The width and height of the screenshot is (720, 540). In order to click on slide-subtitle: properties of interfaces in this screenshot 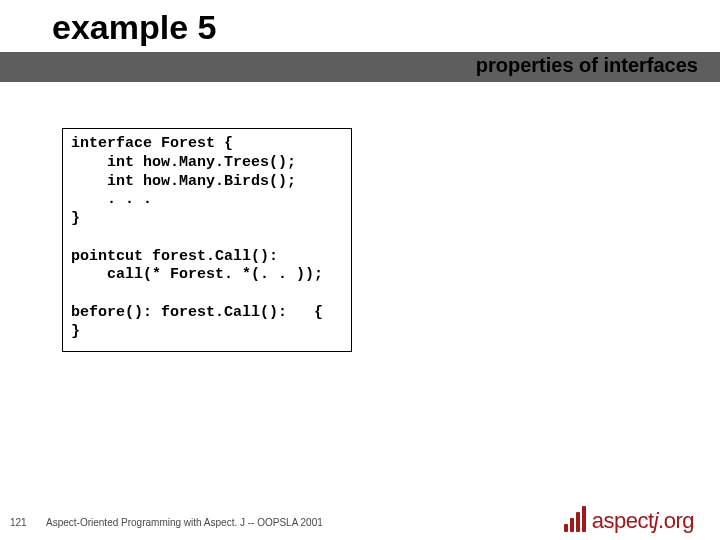, I will do `click(587, 66)`.